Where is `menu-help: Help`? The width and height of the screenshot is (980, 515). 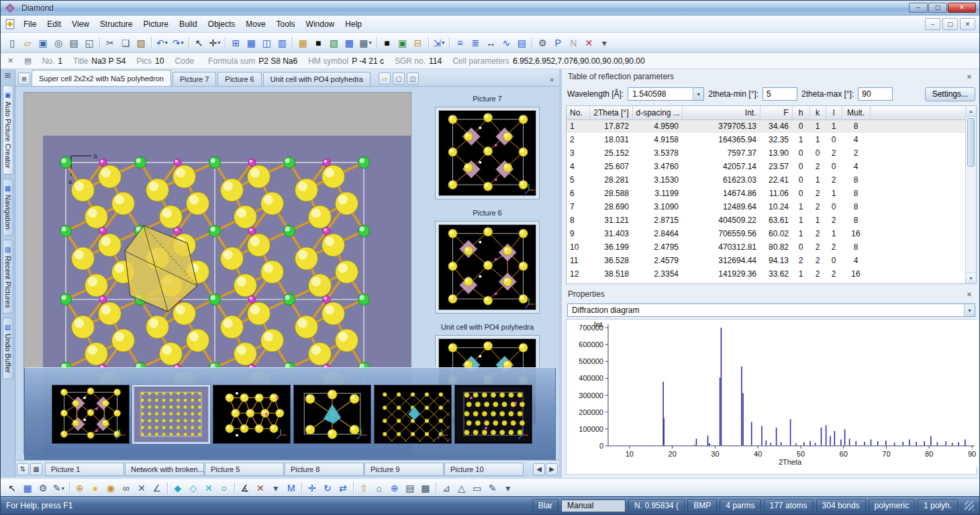 menu-help: Help is located at coordinates (353, 24).